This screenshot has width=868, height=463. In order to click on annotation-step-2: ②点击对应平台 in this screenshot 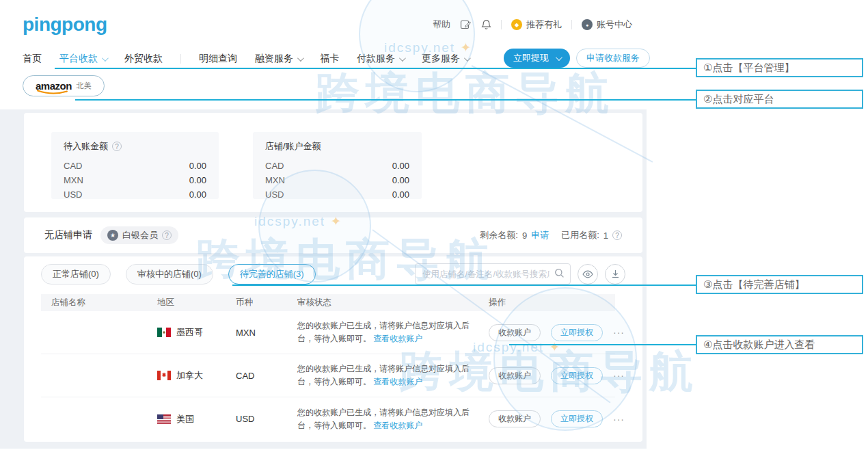, I will do `click(779, 99)`.